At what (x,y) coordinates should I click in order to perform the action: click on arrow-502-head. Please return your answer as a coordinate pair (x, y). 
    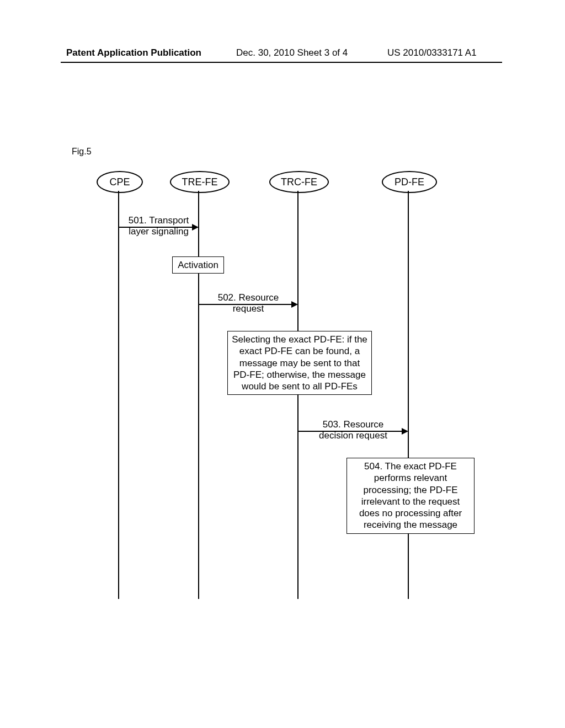
    Looking at the image, I should click on (295, 304).